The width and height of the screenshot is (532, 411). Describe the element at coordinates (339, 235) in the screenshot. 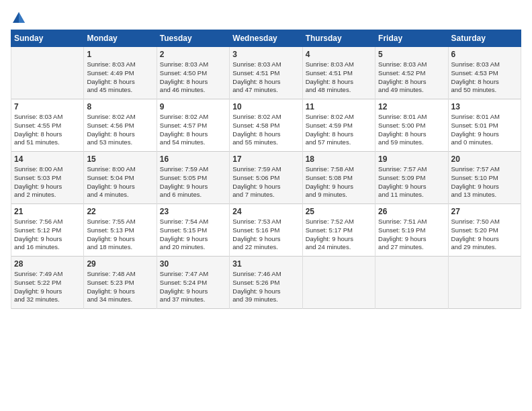

I see `day-info: Sunrise: 7:52 AM Sunset: 5:17 PM Dayligh…` at that location.